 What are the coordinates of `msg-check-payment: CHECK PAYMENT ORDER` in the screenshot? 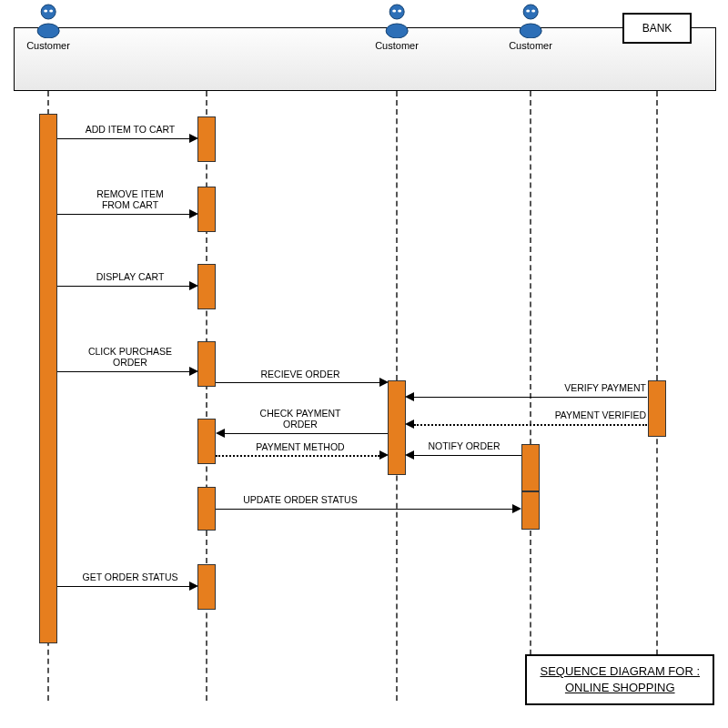 It's located at (300, 419).